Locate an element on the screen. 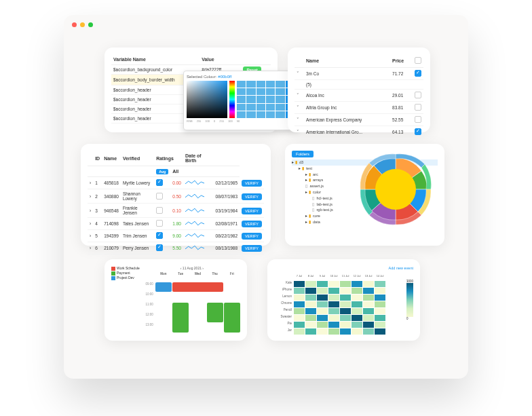 Image resolution: width=532 pixels, height=416 pixels. chevron-right-icon: › is located at coordinates (203, 268).